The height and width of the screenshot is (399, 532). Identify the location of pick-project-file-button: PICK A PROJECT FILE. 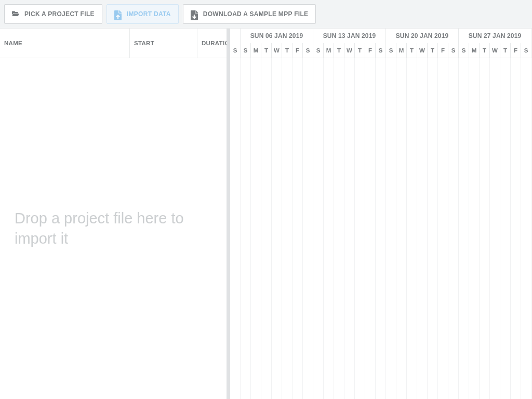
(53, 14).